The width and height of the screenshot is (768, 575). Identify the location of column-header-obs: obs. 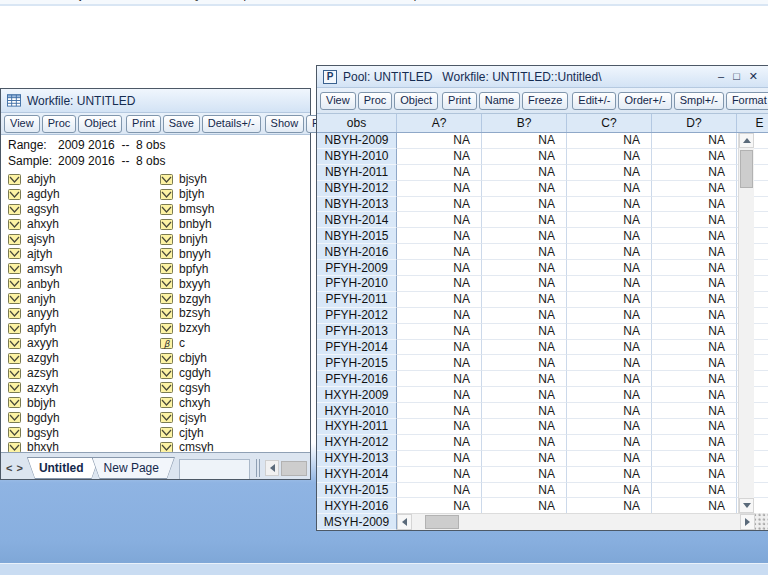
(357, 123).